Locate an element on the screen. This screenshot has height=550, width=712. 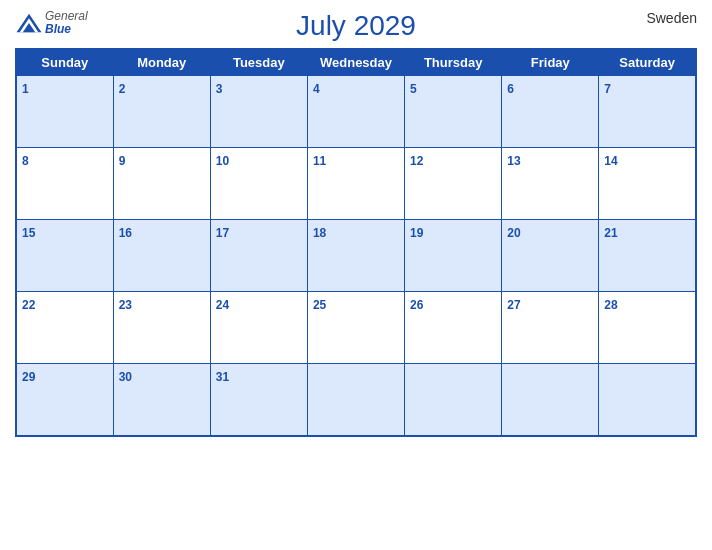
day-number-31: 31 is located at coordinates (222, 377).